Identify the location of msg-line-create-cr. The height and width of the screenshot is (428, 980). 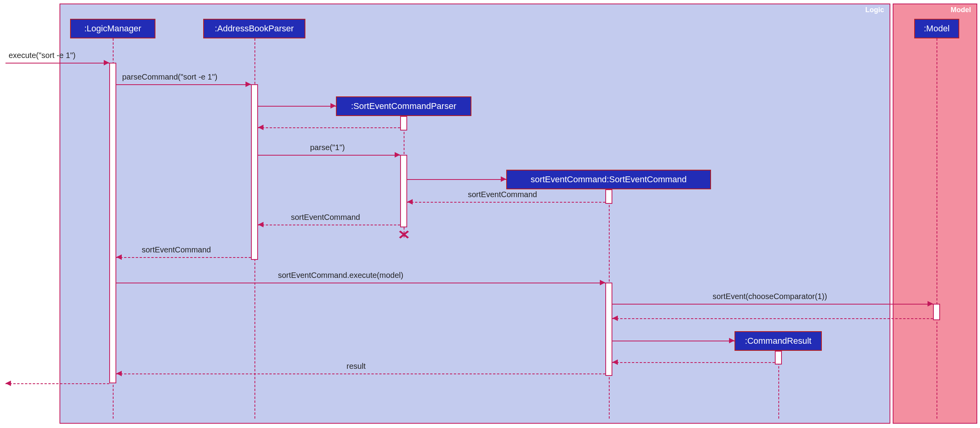
(673, 341).